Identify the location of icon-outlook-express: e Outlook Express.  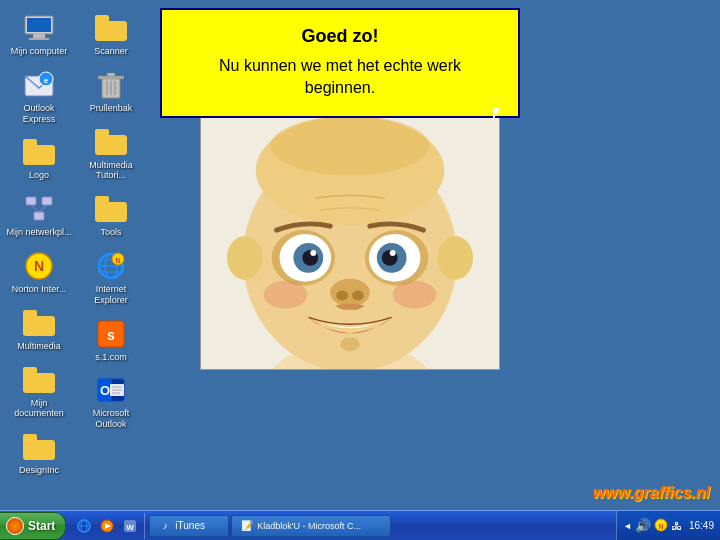
(39, 97).